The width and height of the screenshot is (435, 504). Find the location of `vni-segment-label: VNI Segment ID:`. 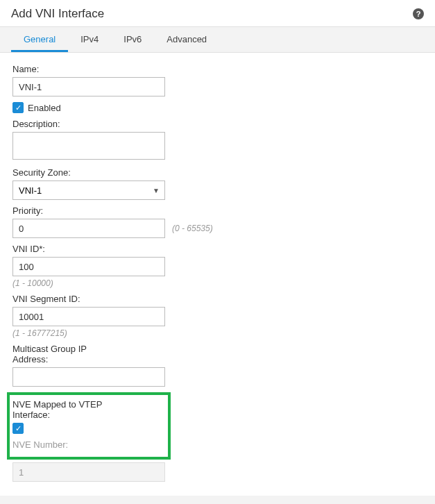

vni-segment-label: VNI Segment ID: is located at coordinates (218, 299).